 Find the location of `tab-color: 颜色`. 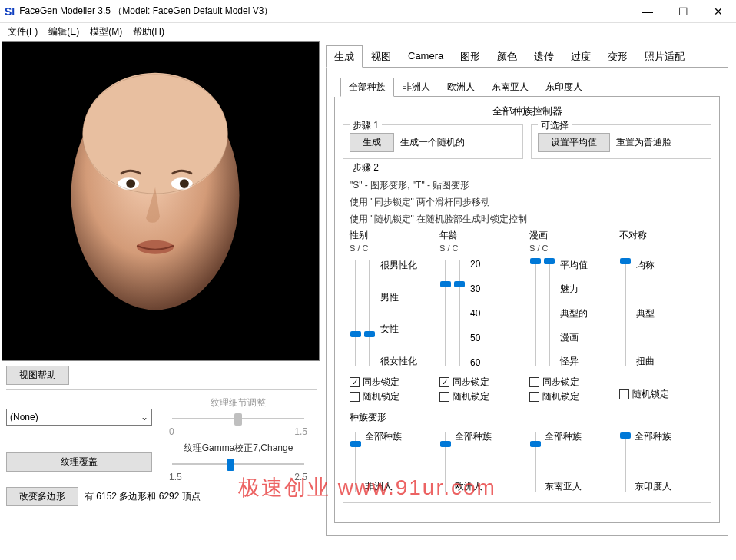

tab-color: 颜色 is located at coordinates (507, 57).